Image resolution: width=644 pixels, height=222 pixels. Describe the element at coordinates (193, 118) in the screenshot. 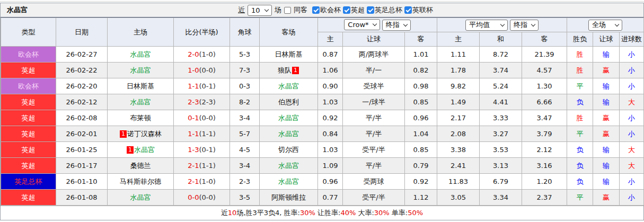

I see `score-link: 0-1` at that location.